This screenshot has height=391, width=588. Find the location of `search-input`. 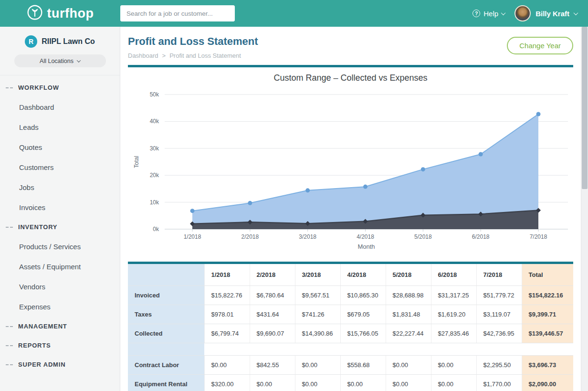

search-input is located at coordinates (178, 13).